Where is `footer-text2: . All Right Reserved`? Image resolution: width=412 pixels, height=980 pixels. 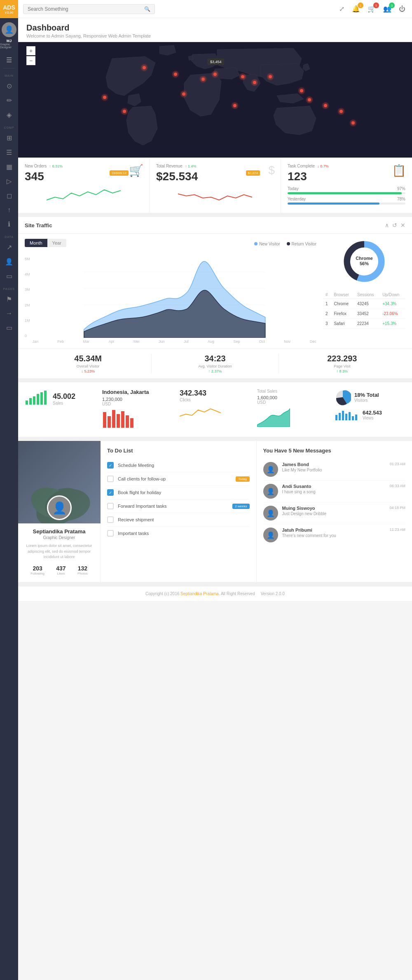
footer-text2: . All Right Reserved is located at coordinates (237, 594).